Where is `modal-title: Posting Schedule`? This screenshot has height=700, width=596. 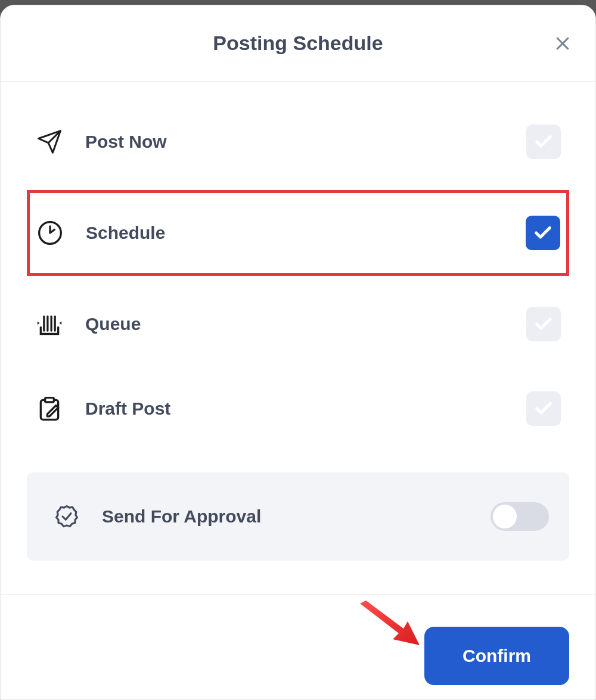
modal-title: Posting Schedule is located at coordinates (298, 43).